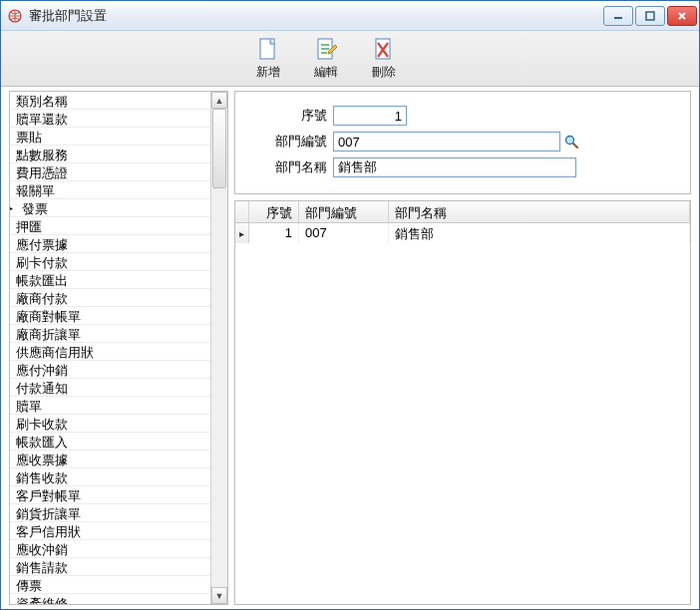  Describe the element at coordinates (110, 585) in the screenshot. I see `list-item: 傳票` at that location.